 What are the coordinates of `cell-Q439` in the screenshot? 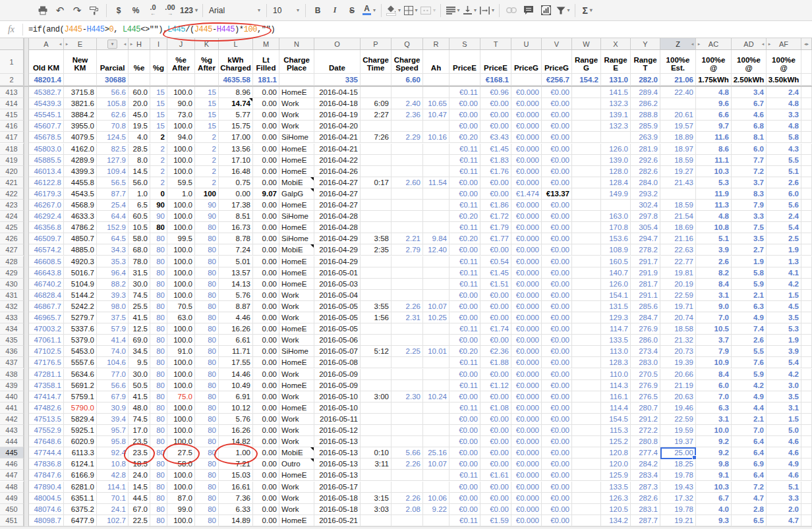 It's located at (407, 386).